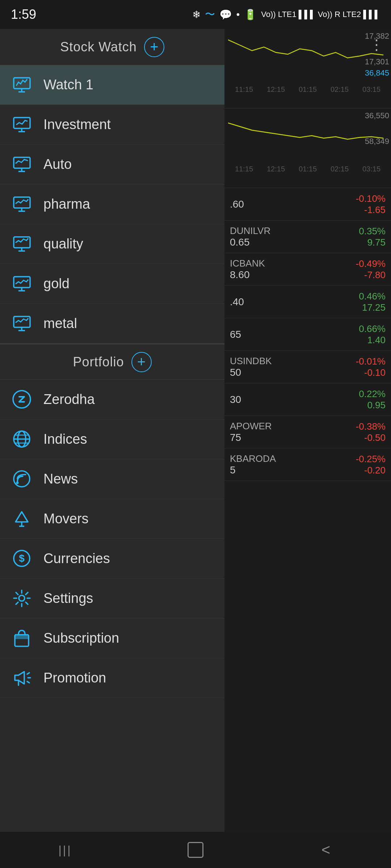  Describe the element at coordinates (112, 678) in the screenshot. I see `sidebar-item-promotion: Promotion` at that location.